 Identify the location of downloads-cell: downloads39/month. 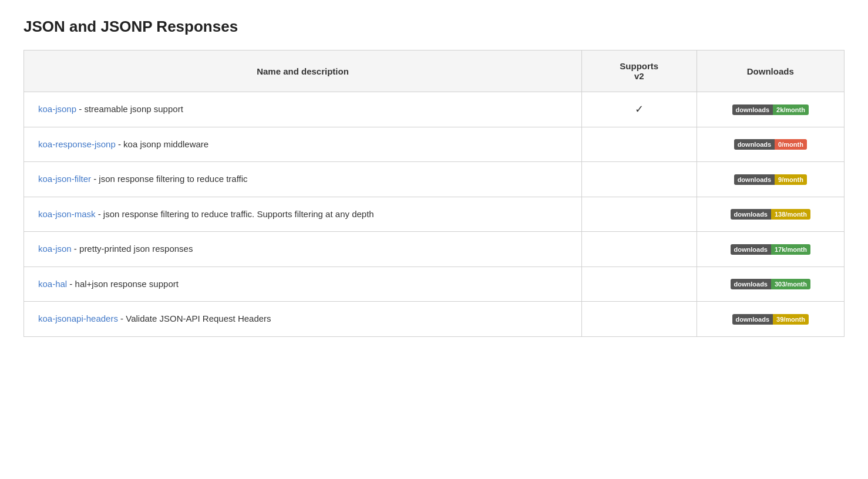
(771, 319).